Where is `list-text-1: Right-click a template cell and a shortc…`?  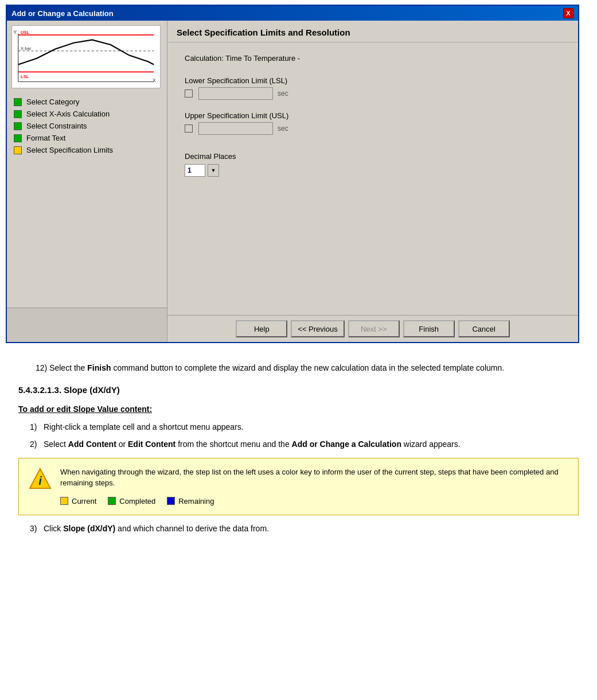
list-text-1: Right-click a template cell and a shortc… is located at coordinates (143, 427).